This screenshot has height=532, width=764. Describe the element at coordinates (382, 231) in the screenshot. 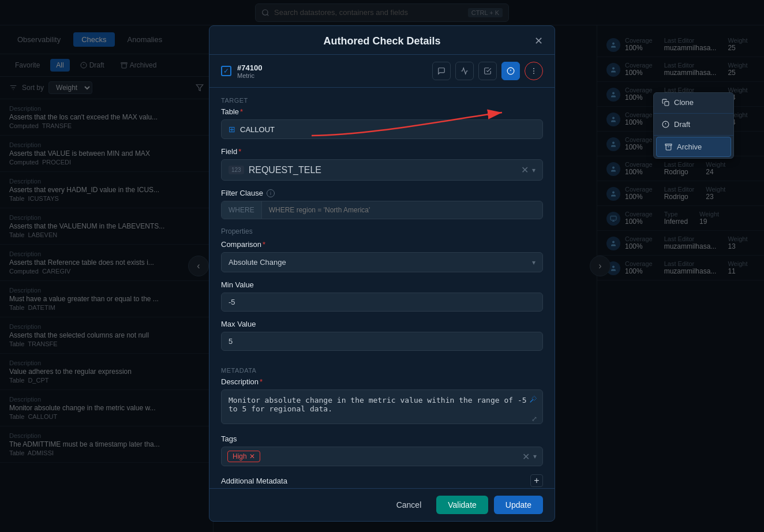

I see `properties-header: Properties` at that location.